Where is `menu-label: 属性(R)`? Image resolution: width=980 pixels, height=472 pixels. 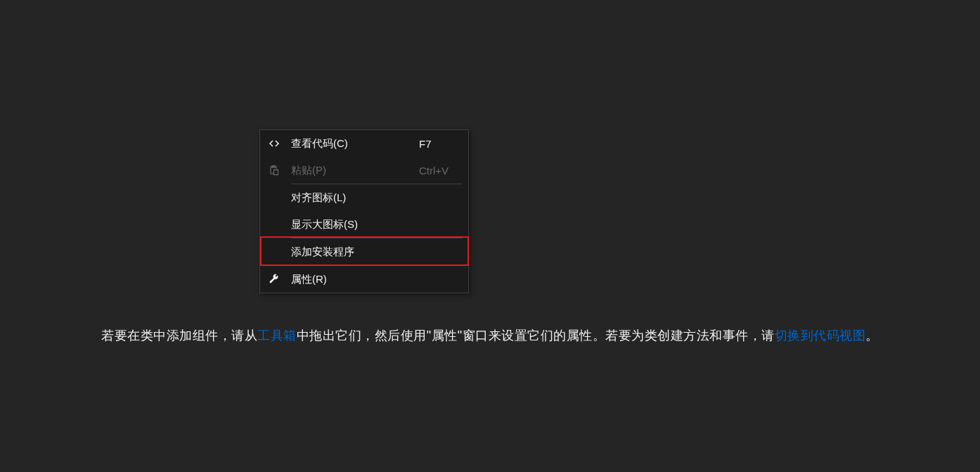
menu-label: 属性(R) is located at coordinates (378, 280).